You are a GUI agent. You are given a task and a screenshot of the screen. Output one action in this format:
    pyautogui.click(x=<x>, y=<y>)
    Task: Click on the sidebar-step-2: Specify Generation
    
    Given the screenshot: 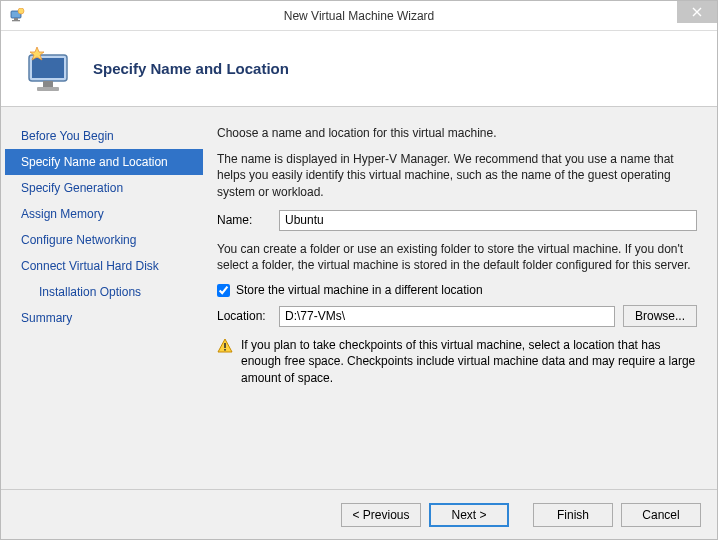 What is the action you would take?
    pyautogui.click(x=104, y=188)
    